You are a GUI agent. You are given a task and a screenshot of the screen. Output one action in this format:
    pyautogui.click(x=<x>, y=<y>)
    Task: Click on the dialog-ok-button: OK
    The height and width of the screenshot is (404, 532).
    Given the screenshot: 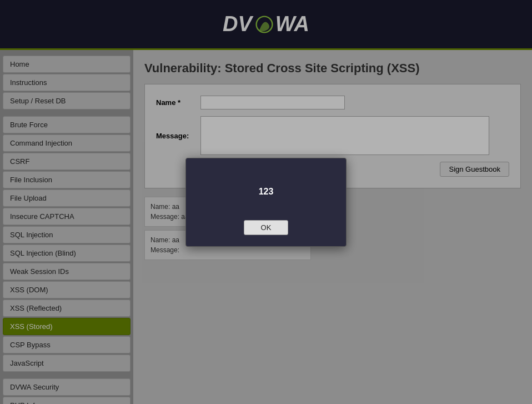 What is the action you would take?
    pyautogui.click(x=267, y=228)
    